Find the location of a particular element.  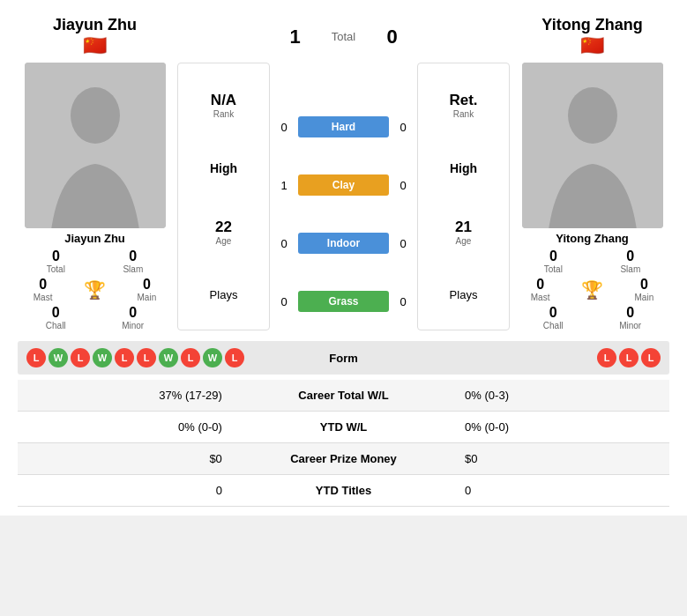

right-age-block: 21 Age is located at coordinates (464, 233).